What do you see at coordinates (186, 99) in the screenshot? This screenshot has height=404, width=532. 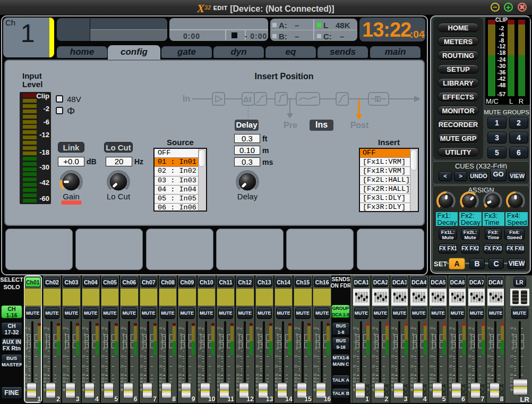 I see `svg-text: In` at bounding box center [186, 99].